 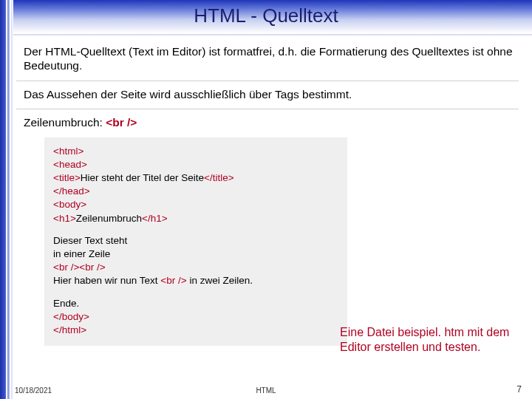 I want to click on paragraph-2: Das Aussehen der Seite wird ausschließli…, so click(x=268, y=95).